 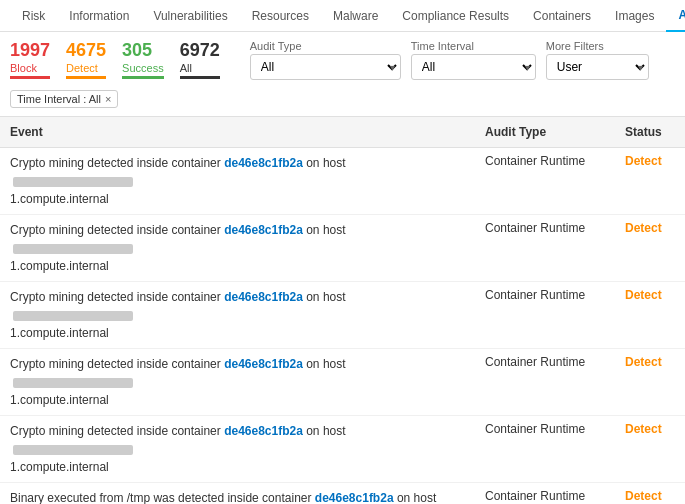 I want to click on table-header-row: Event Audit Type Status, so click(x=342, y=132).